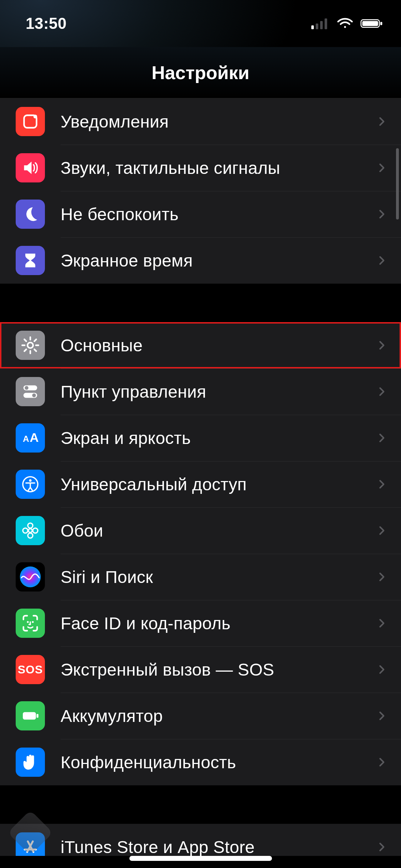  Describe the element at coordinates (218, 531) in the screenshot. I see `row-label: Обои` at that location.